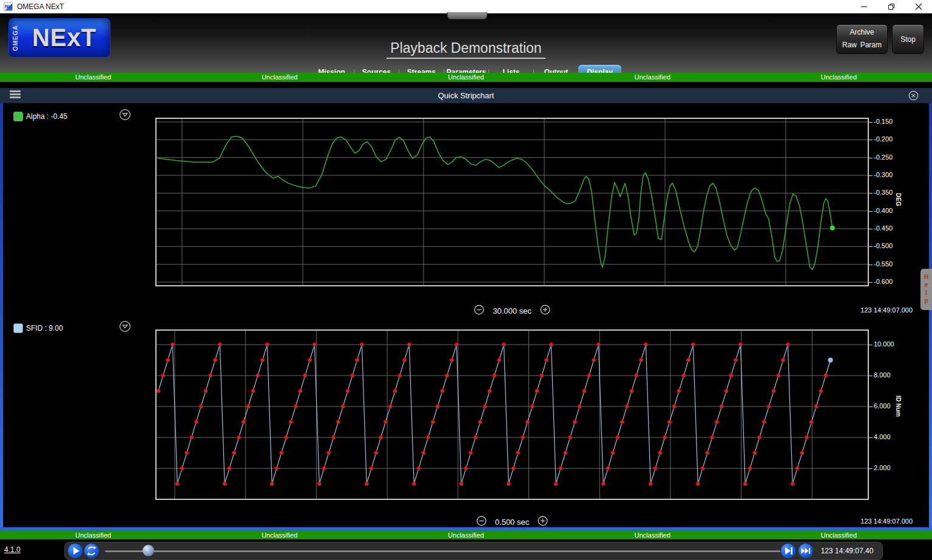 The image size is (932, 560). Describe the element at coordinates (466, 78) in the screenshot. I see `classification-banner-top: UnclassifiedUnclassifiedUnclassifiedUncl…` at that location.